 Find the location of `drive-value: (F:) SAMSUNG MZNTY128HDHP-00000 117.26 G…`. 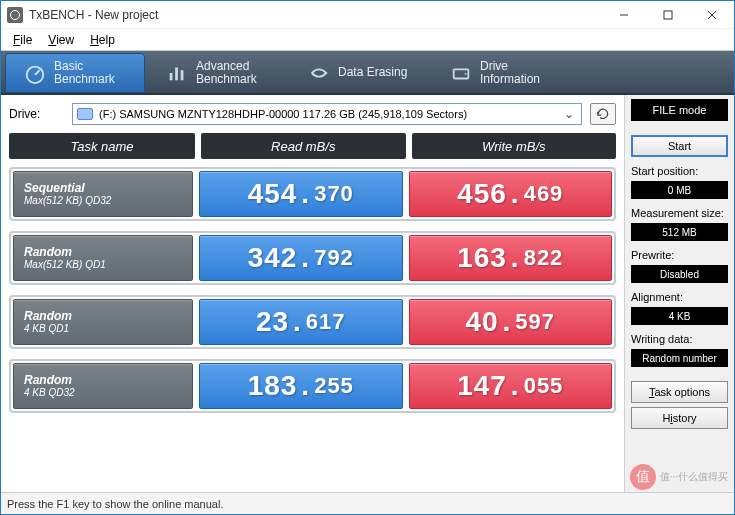

drive-value: (F:) SAMSUNG MZNTY128HDHP-00000 117.26 G… is located at coordinates (330, 114).